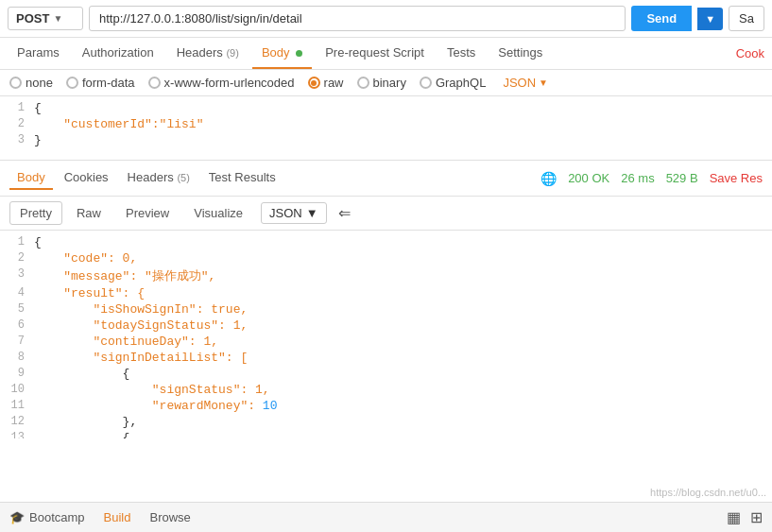 The height and width of the screenshot is (532, 772). What do you see at coordinates (386, 179) in the screenshot?
I see `response-status-bar: Body Cookies Headers (5) Test Results 🌐 …` at bounding box center [386, 179].